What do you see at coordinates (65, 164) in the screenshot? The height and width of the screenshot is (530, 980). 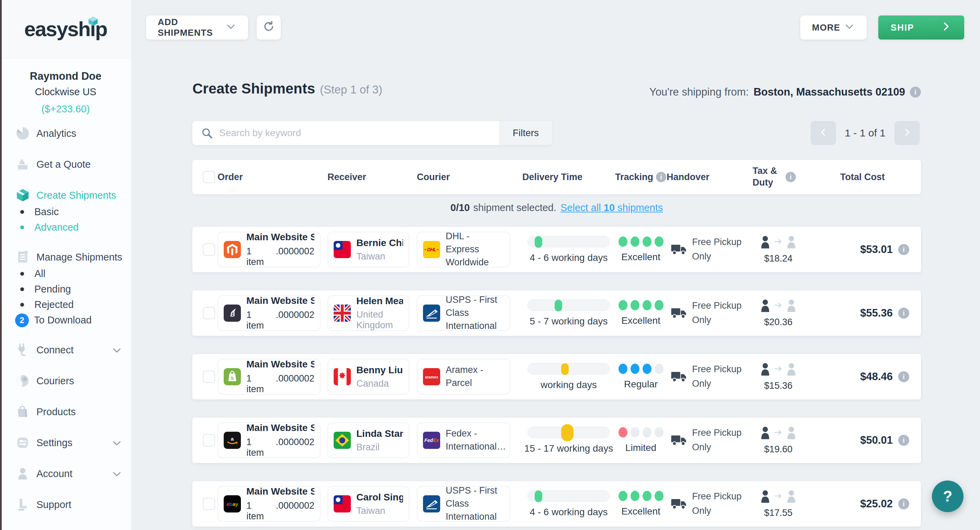 I see `sidebar-item-get-a-quote: Get a Quote` at bounding box center [65, 164].